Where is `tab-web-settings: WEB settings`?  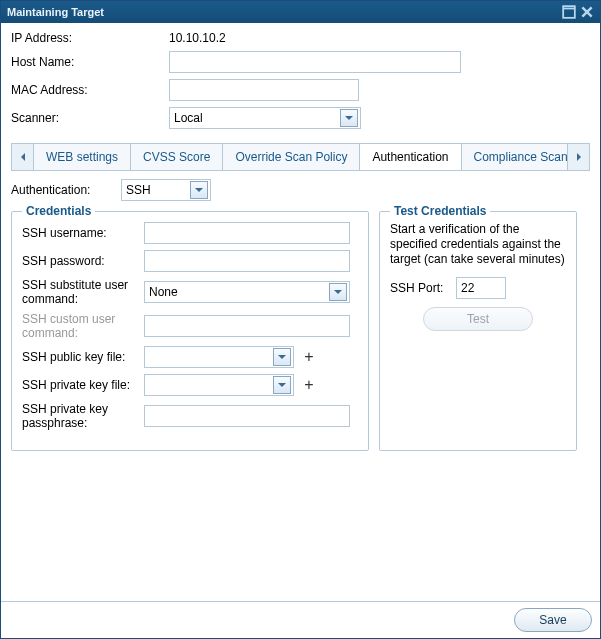
tab-web-settings: WEB settings is located at coordinates (82, 157).